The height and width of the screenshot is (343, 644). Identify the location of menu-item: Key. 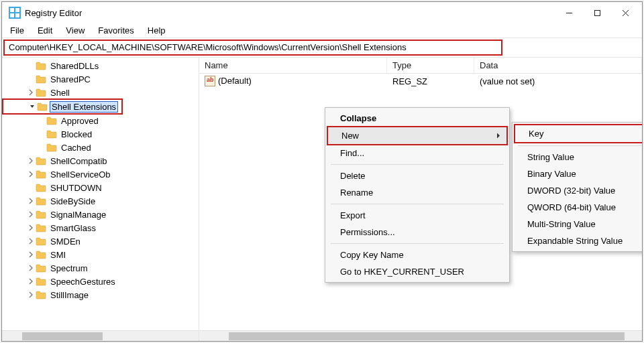
(578, 134).